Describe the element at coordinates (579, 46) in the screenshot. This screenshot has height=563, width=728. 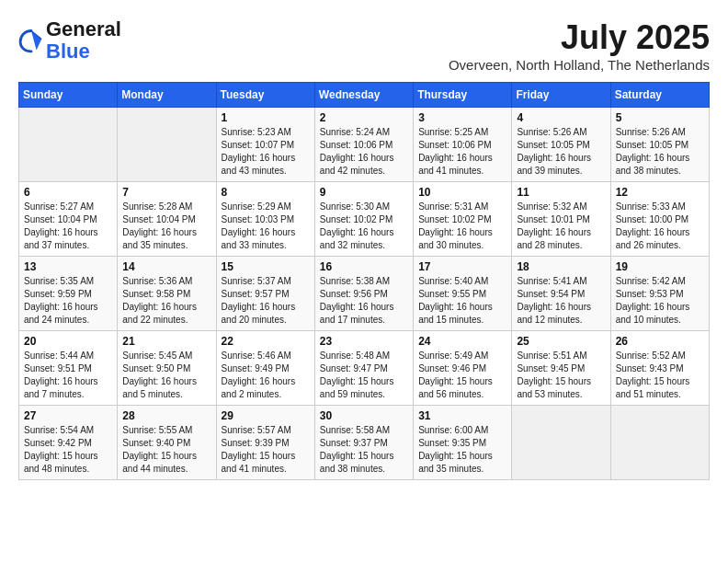
I see `title-block: July 2025 Overveen, North Holland, The N…` at that location.